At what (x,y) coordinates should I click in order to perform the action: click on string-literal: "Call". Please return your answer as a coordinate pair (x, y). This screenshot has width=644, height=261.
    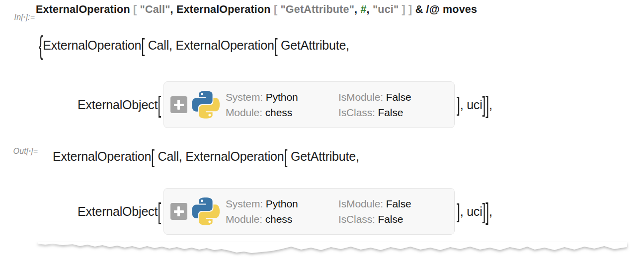
    Looking at the image, I should click on (155, 10).